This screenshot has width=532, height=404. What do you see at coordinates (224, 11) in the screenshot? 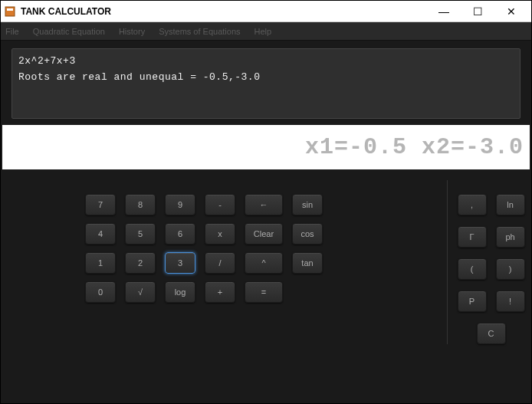
I see `window-title: TANK CALCULATOR` at bounding box center [224, 11].